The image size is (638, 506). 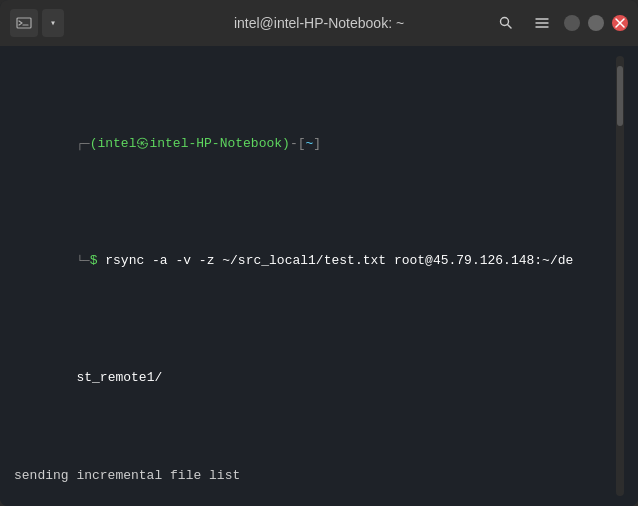 What do you see at coordinates (37, 23) in the screenshot?
I see `titlebar-left-controls: ▾` at bounding box center [37, 23].